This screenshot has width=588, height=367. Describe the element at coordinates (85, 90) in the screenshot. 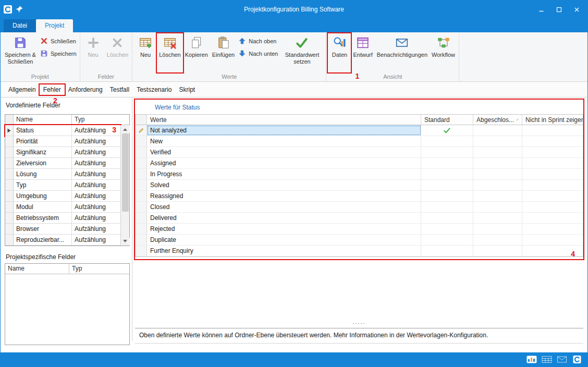

I see `tab-anforderung: Anforderung` at that location.